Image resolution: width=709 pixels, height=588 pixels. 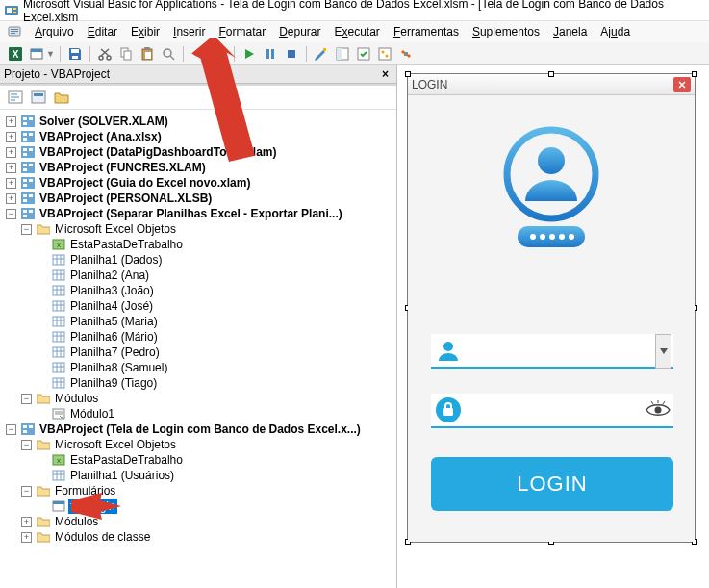 I want to click on tree-item: Formulários, so click(x=85, y=491).